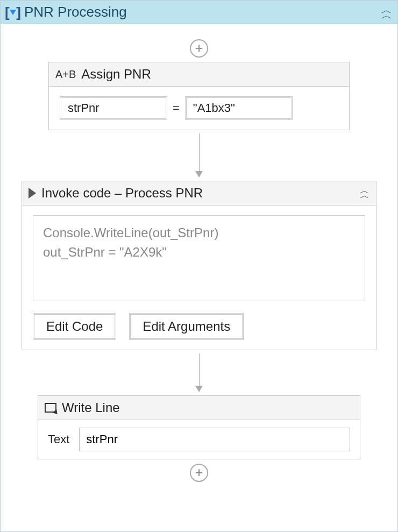 This screenshot has height=532, width=398. What do you see at coordinates (201, 12) in the screenshot?
I see `sequence-title: PNR Processing` at bounding box center [201, 12].